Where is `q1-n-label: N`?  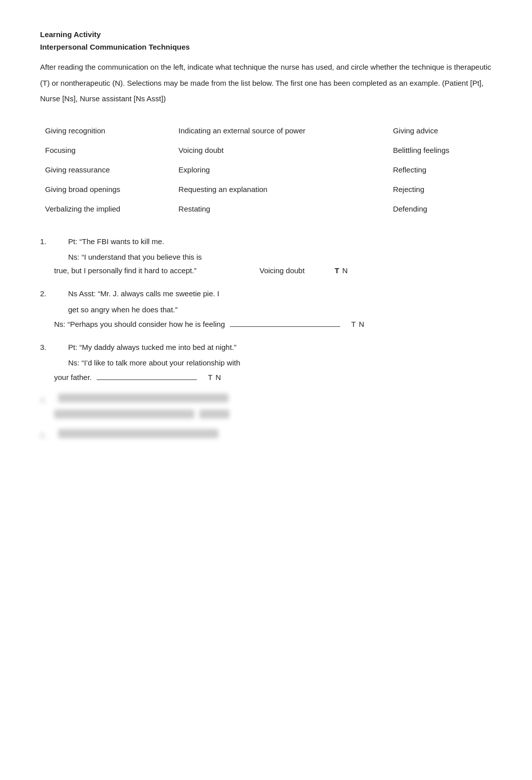
q1-n-label: N is located at coordinates (345, 271).